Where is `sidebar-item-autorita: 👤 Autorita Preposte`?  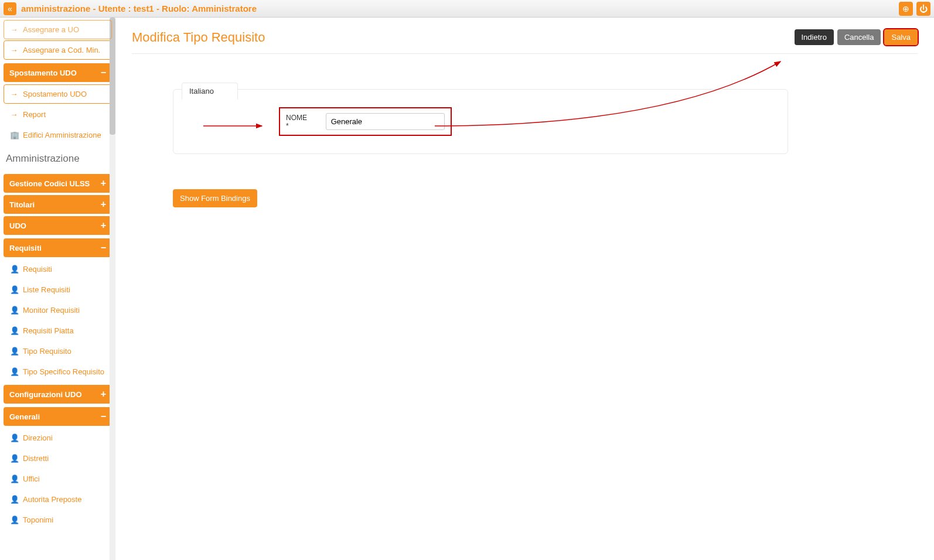 sidebar-item-autorita: 👤 Autorita Preposte is located at coordinates (57, 499).